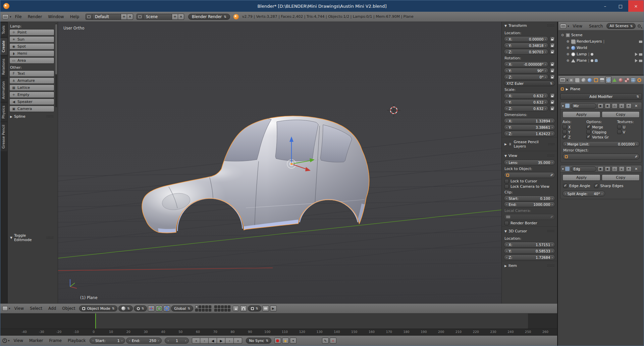 This screenshot has width=644, height=346. What do you see at coordinates (167, 308) in the screenshot?
I see `scale-manipulator-toggle` at bounding box center [167, 308].